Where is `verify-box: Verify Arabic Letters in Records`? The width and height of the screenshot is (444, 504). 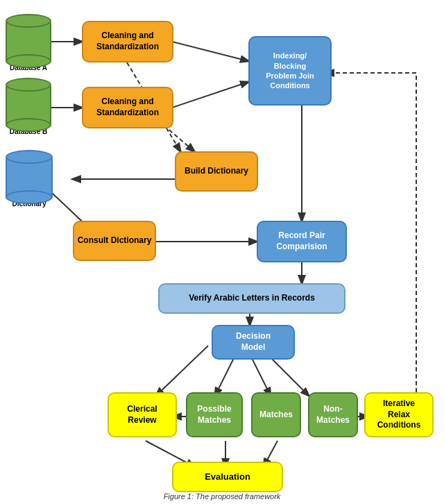
verify-box: Verify Arabic Letters in Records is located at coordinates (252, 299).